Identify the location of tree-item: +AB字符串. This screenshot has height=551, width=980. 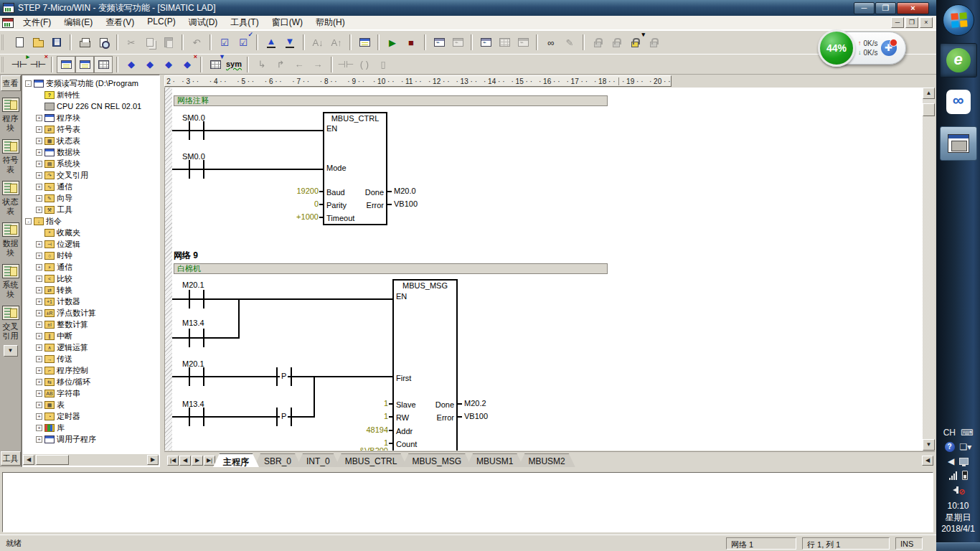
(90, 393).